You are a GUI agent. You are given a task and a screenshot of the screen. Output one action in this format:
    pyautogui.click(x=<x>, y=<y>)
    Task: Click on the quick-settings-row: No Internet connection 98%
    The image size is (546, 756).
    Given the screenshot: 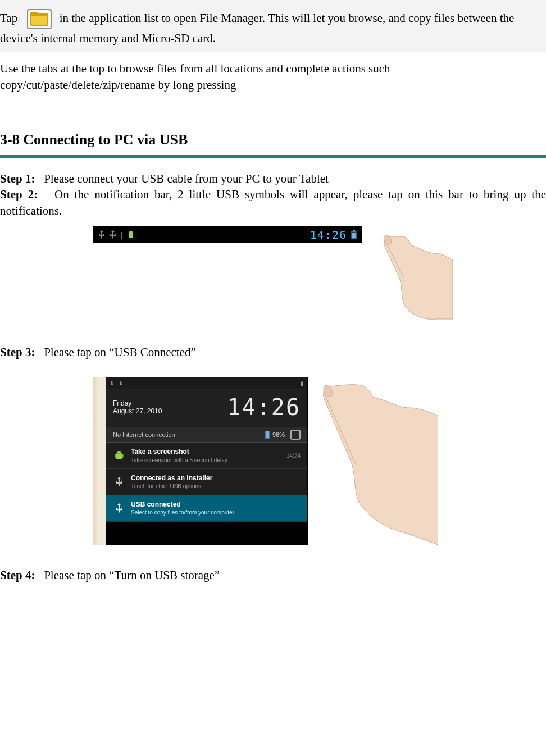 What is the action you would take?
    pyautogui.click(x=207, y=435)
    